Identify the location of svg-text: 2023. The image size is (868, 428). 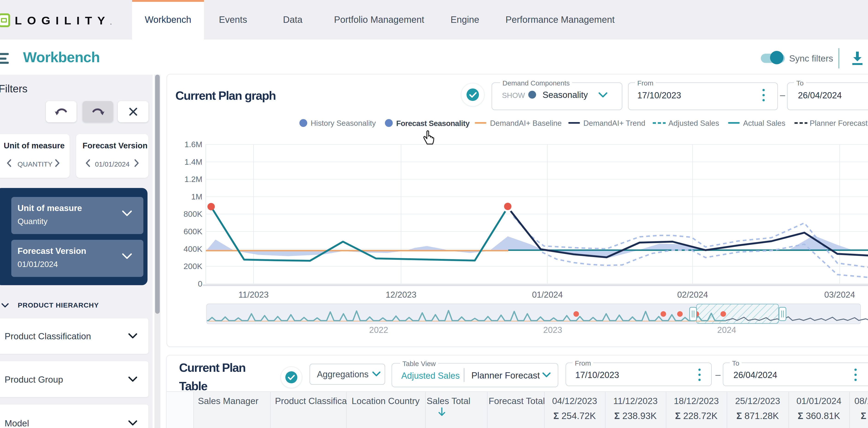
(553, 330).